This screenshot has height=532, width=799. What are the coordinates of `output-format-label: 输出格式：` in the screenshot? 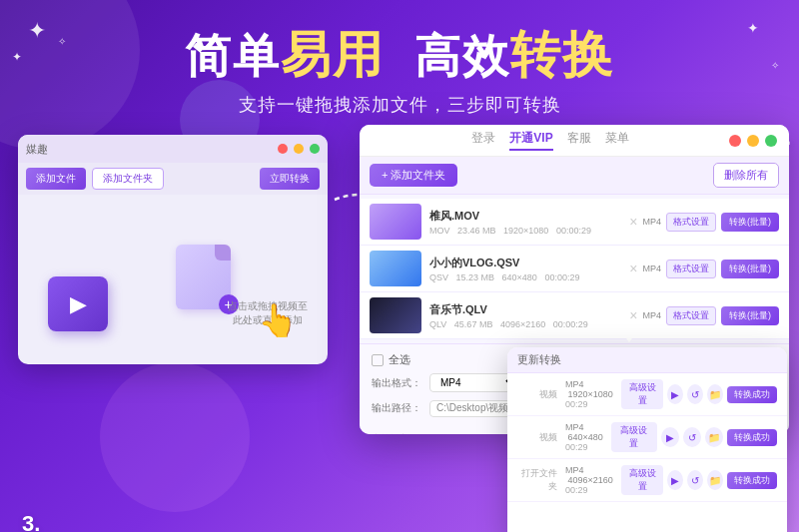 It's located at (397, 383).